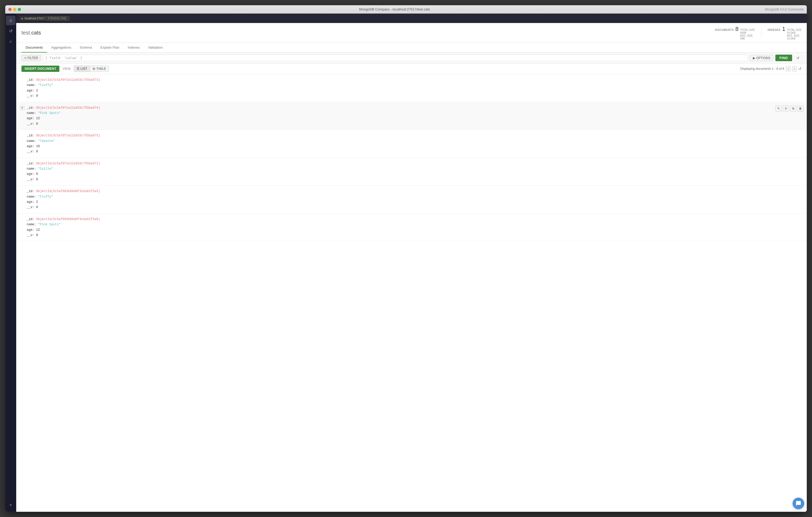 This screenshot has height=517, width=812. Describe the element at coordinates (82, 69) in the screenshot. I see `list-view-button: ☰ LIST` at that location.